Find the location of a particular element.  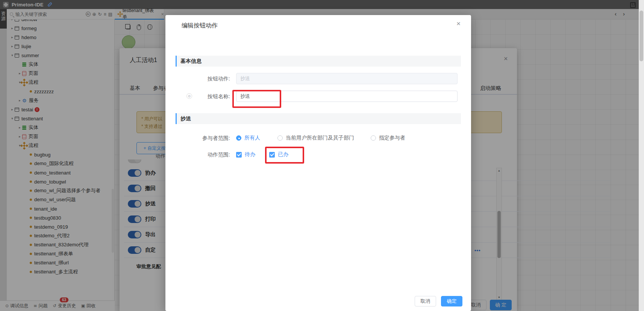

section-cc: 抄送 is located at coordinates (318, 119).